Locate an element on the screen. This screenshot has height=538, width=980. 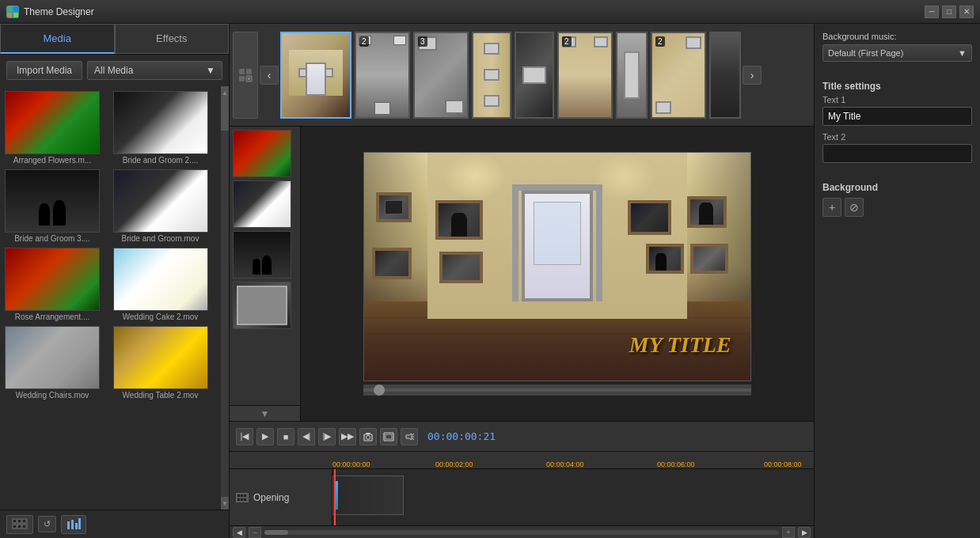
prev-frame-button: ◀| is located at coordinates (306, 437).